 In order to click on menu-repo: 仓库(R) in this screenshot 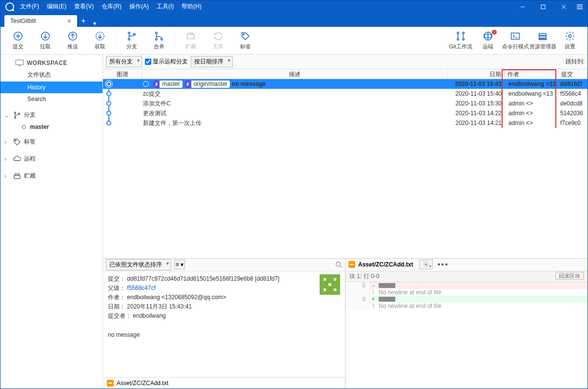, I will do `click(111, 7)`.